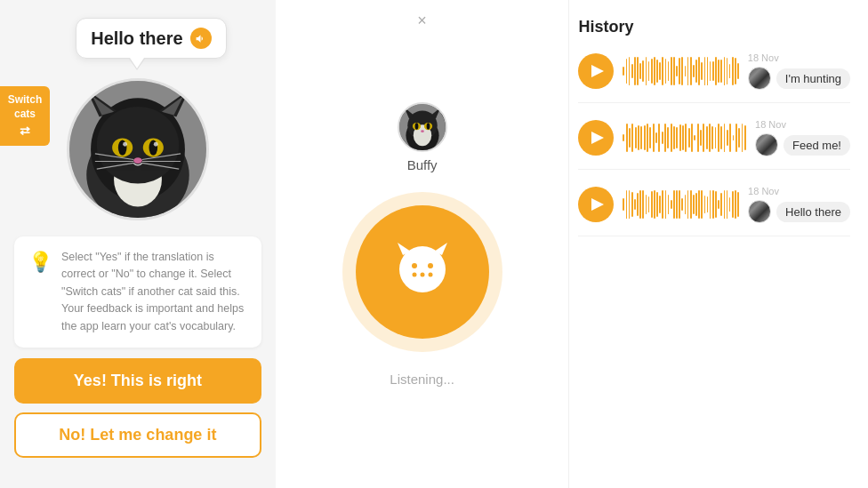 Image resolution: width=868 pixels, height=488 pixels. Describe the element at coordinates (138, 149) in the screenshot. I see `cat-avatar` at that location.